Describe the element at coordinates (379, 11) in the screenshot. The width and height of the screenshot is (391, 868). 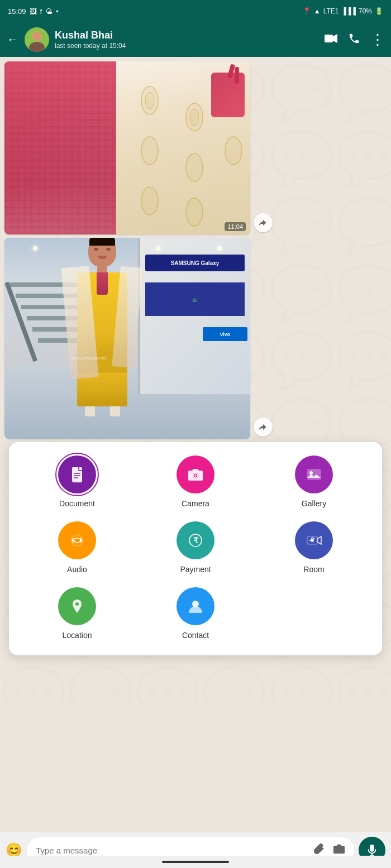
I see `battery-icon: 🔋` at that location.